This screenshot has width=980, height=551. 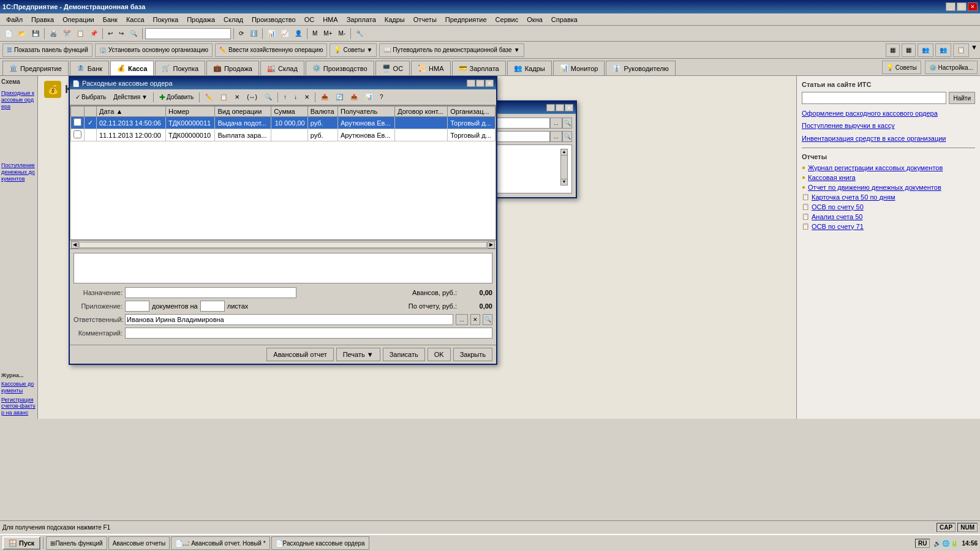 What do you see at coordinates (951, 7) in the screenshot?
I see `minimize-button: _` at bounding box center [951, 7].